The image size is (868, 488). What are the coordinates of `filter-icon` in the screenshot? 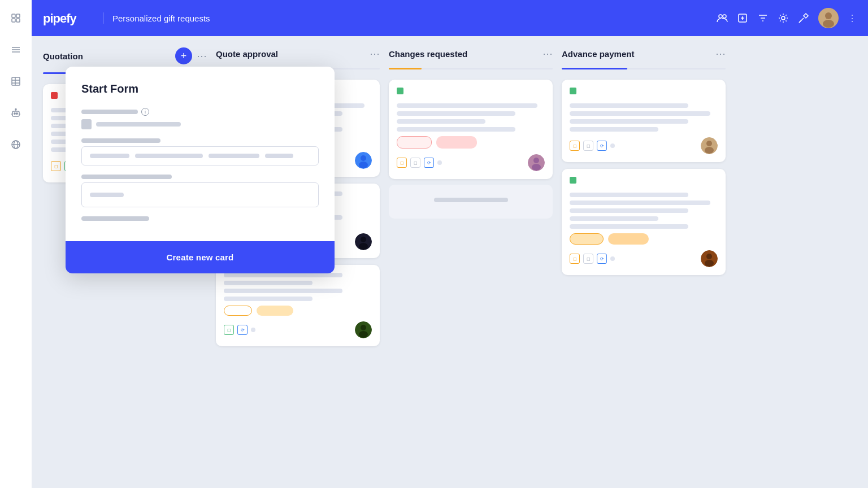 It's located at (763, 18).